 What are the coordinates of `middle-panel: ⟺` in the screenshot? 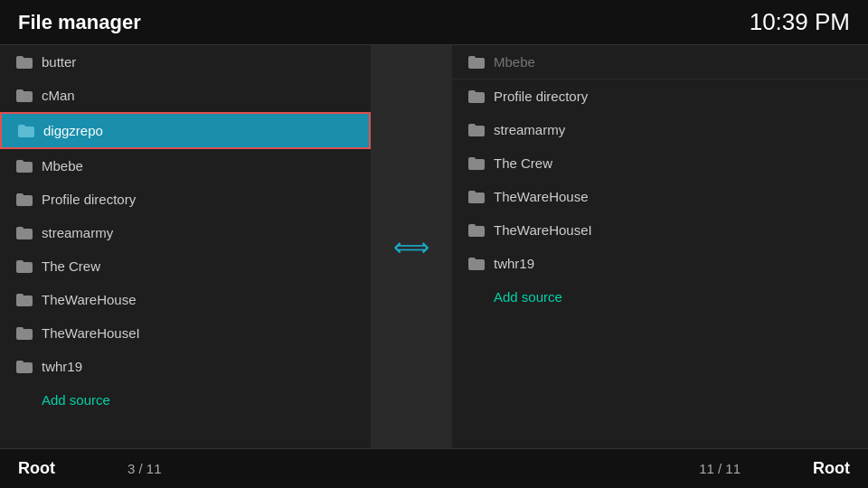 It's located at (411, 247).